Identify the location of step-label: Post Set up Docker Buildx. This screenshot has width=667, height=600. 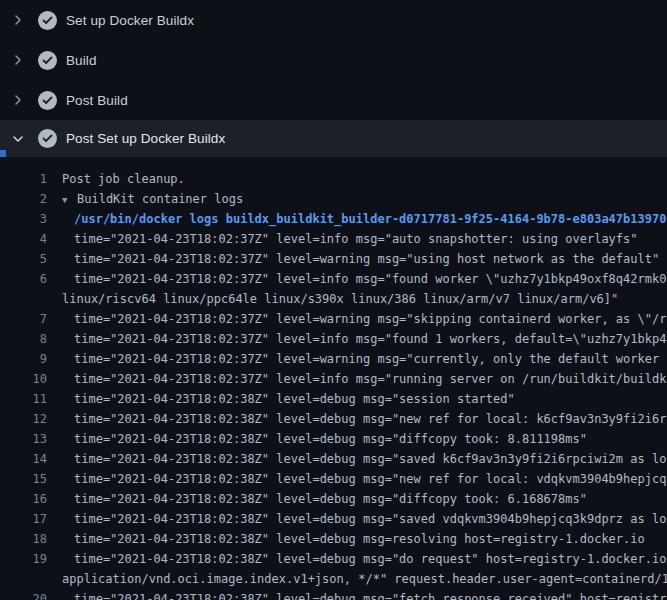
(146, 138).